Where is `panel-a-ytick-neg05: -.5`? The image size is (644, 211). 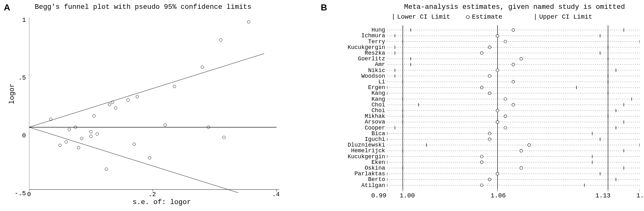 panel-a-ytick-neg05: -.5 is located at coordinates (19, 193).